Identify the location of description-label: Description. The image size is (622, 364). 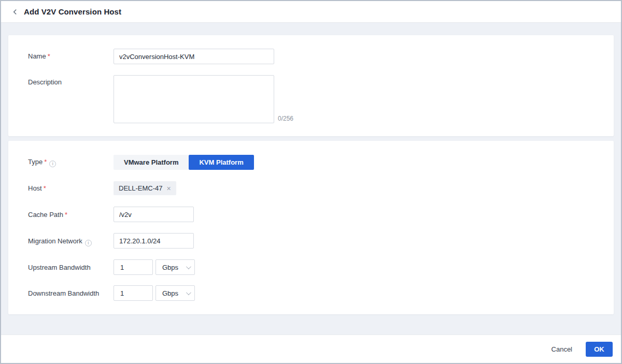
(45, 82).